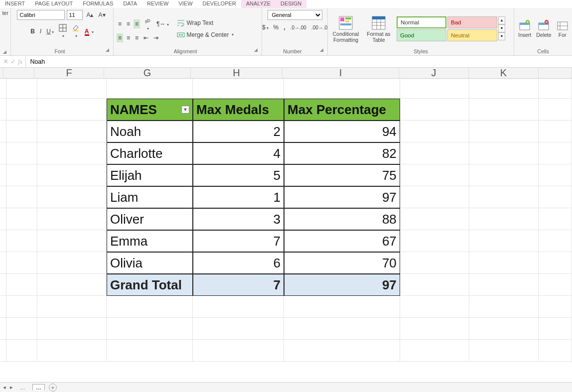 This screenshot has height=392, width=572. What do you see at coordinates (342, 175) in the screenshot?
I see `cell-pct: 75` at bounding box center [342, 175].